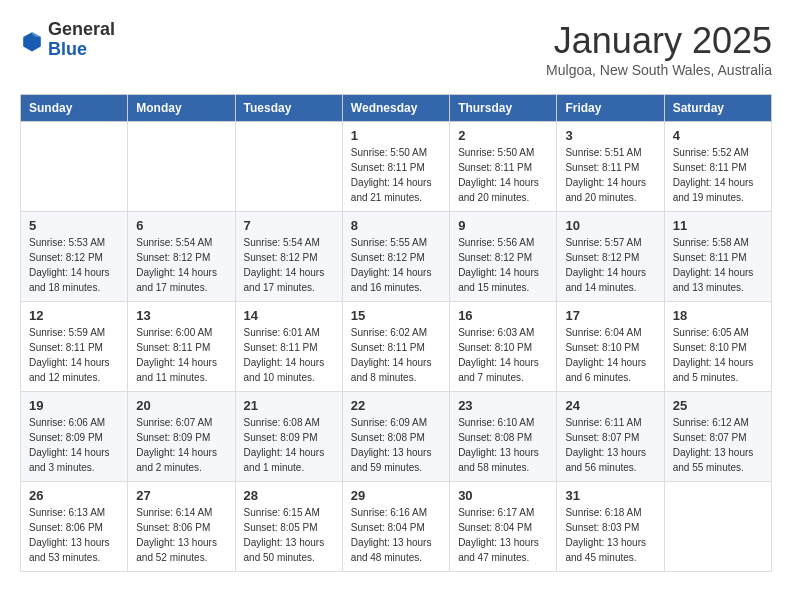  Describe the element at coordinates (504, 108) in the screenshot. I see `weekday-header: Thursday` at that location.